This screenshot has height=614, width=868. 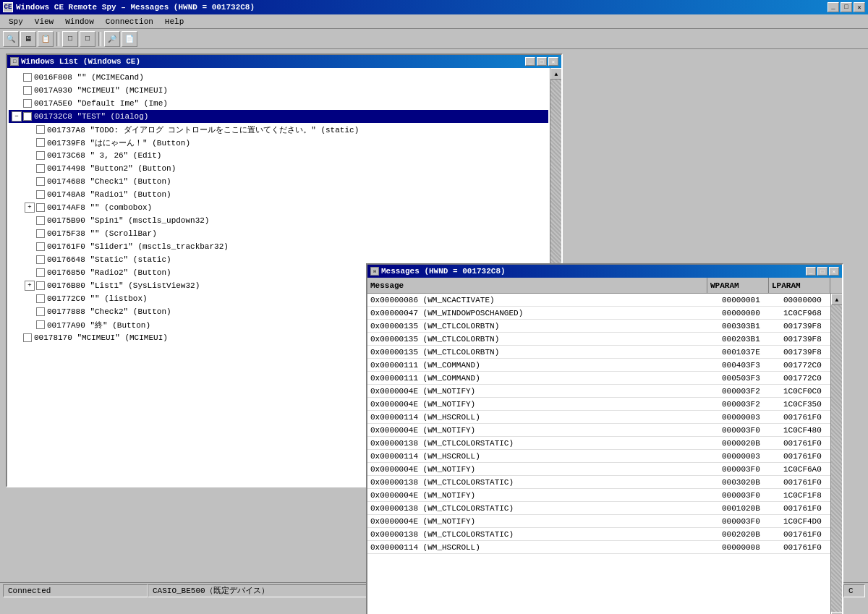 I want to click on menu-view: View, so click(x=44, y=22).